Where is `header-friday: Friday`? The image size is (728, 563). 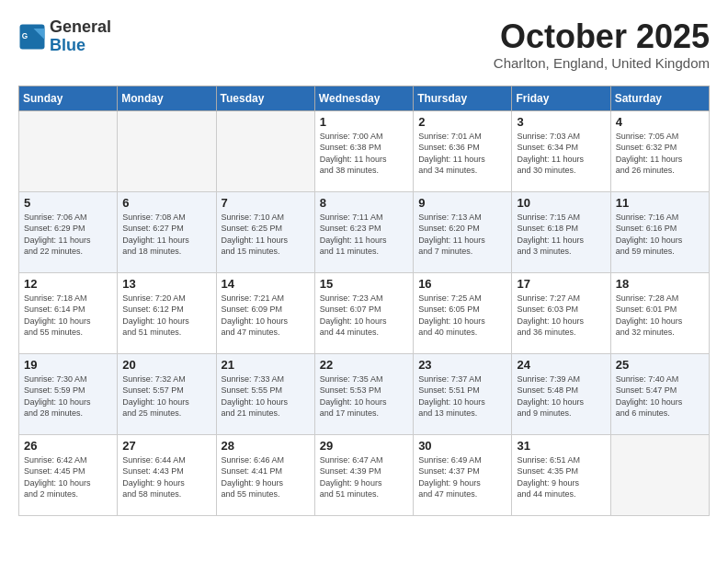 header-friday: Friday is located at coordinates (561, 98).